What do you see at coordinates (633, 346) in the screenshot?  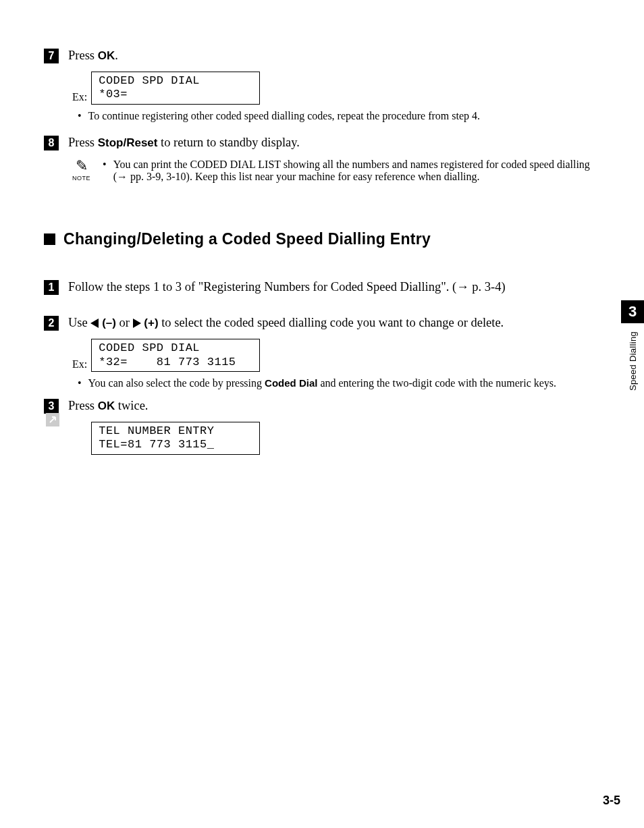 I see `side-tab: 3 Speed Dialling` at bounding box center [633, 346].